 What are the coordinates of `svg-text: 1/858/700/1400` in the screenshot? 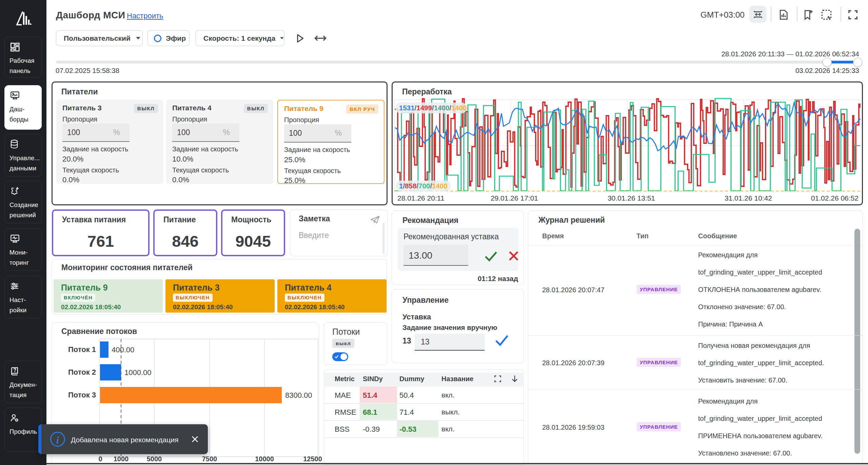 It's located at (423, 186).